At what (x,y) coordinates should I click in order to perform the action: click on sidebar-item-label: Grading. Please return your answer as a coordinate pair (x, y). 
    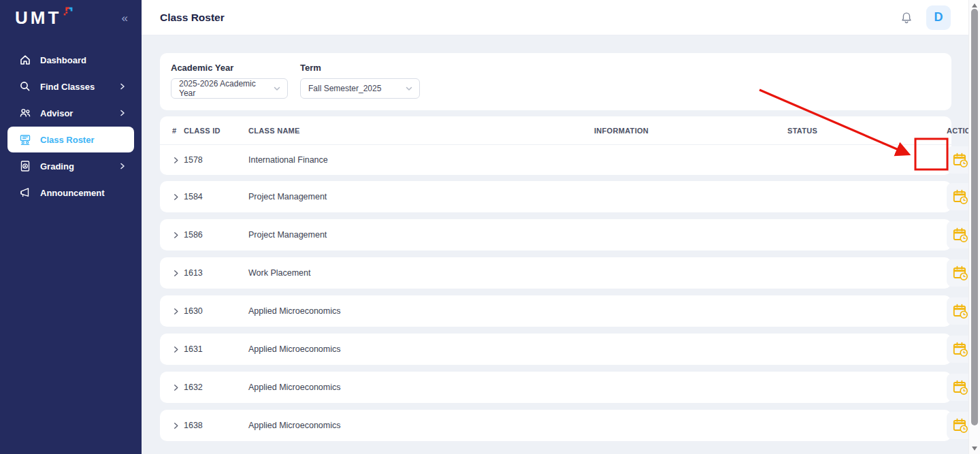
    Looking at the image, I should click on (57, 166).